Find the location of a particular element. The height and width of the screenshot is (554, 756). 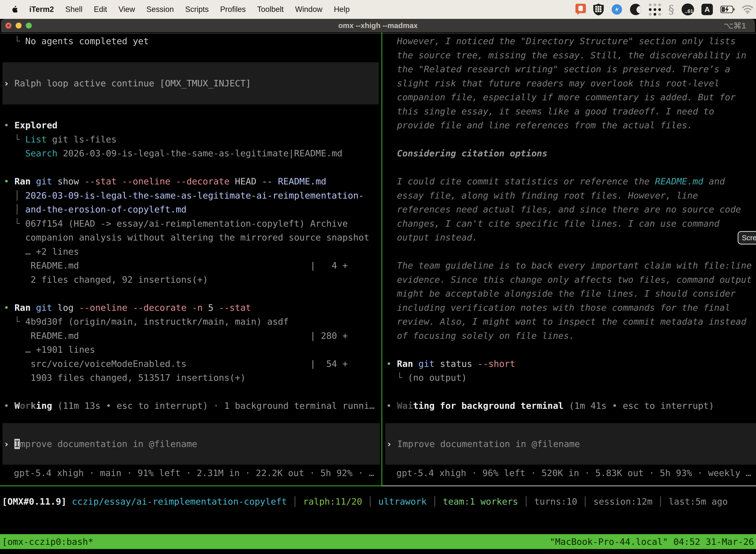

terminal-line: essay file, along with finding root file… is located at coordinates (571, 196).